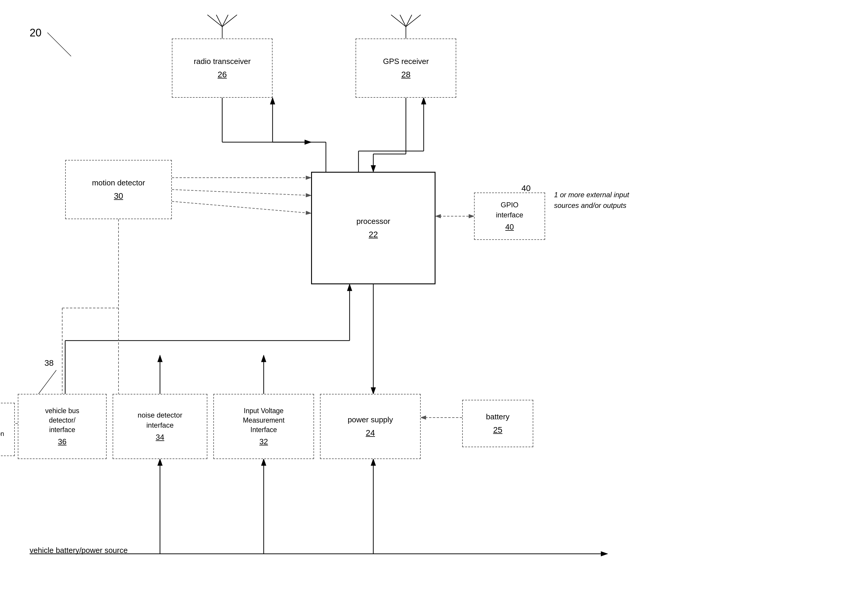 This screenshot has width=842, height=616. I want to click on noise-detector-number: 34, so click(160, 437).